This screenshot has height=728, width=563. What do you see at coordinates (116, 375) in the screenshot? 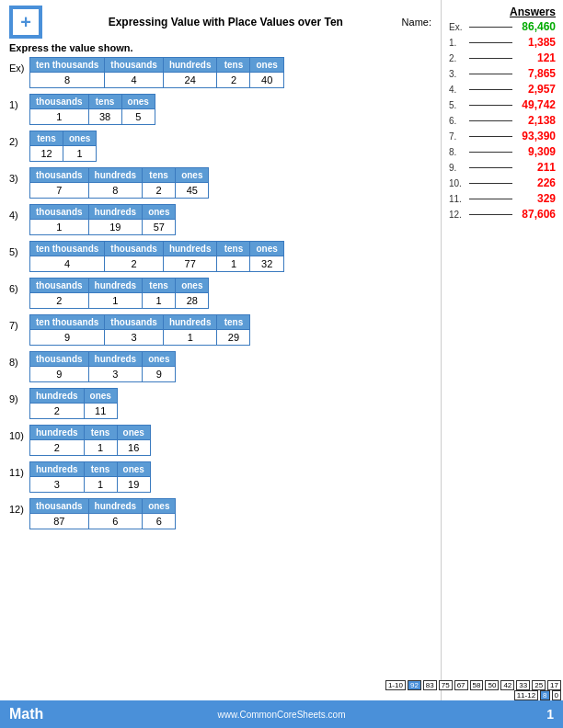
I see `cell-value: 3` at bounding box center [116, 375].